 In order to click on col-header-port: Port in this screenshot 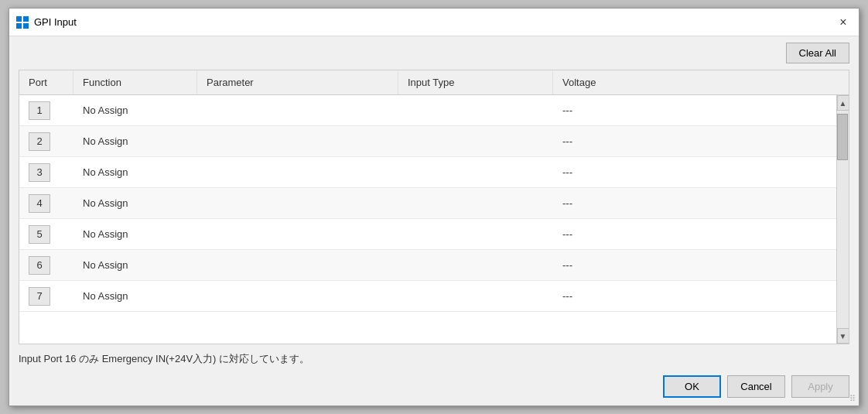, I will do `click(46, 82)`.